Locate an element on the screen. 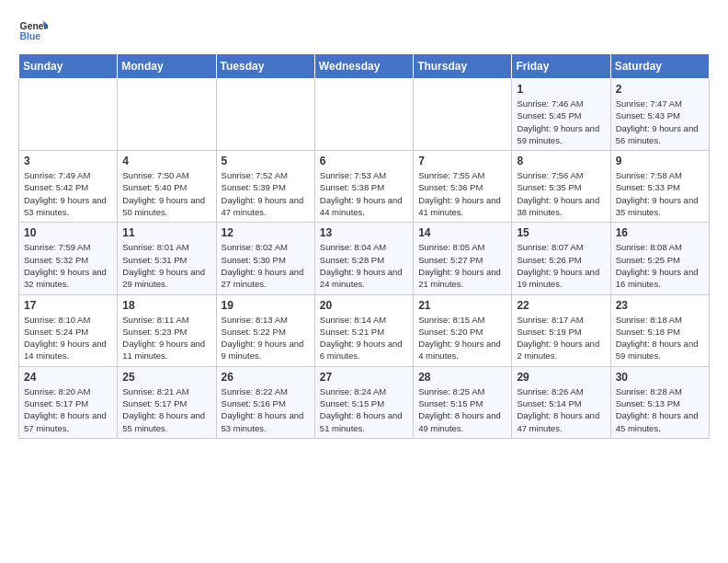 The image size is (728, 563). svg-text: Blue is located at coordinates (31, 37).